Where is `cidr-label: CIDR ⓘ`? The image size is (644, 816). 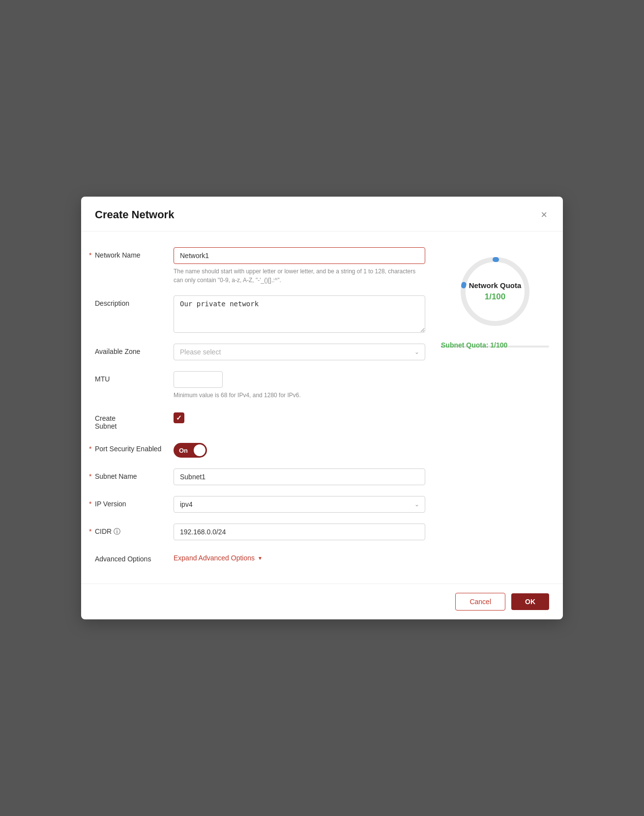
cidr-label: CIDR ⓘ is located at coordinates (134, 530).